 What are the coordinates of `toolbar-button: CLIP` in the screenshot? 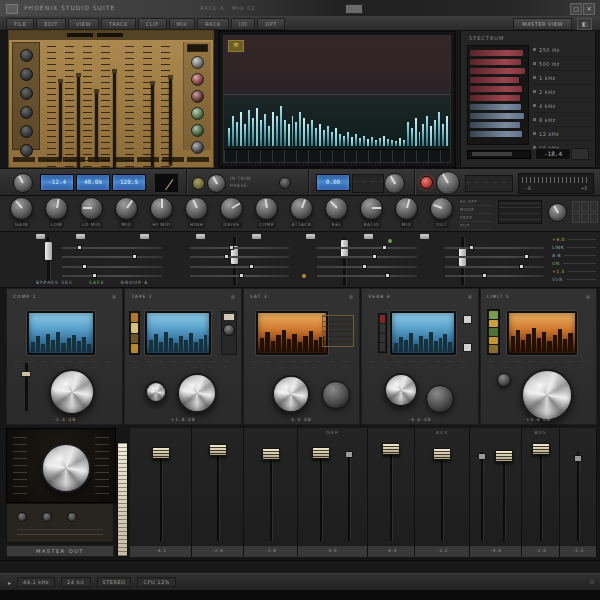 It's located at (152, 24).